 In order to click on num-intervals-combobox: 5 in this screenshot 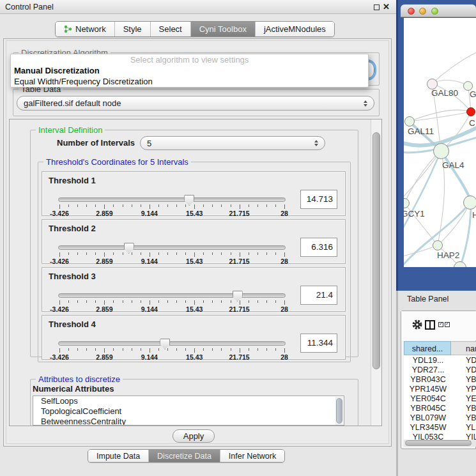, I will do `click(233, 143)`.